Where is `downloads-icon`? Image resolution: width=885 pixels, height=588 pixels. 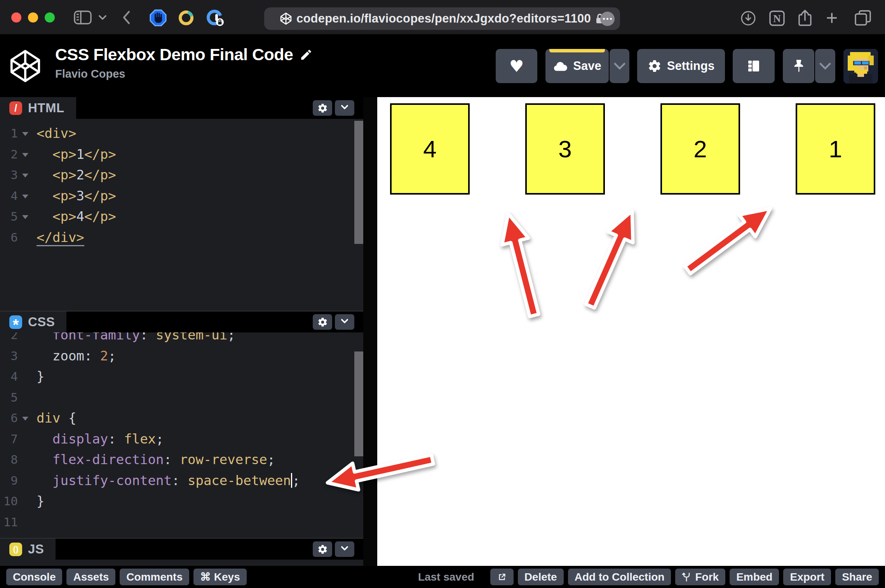 downloads-icon is located at coordinates (748, 18).